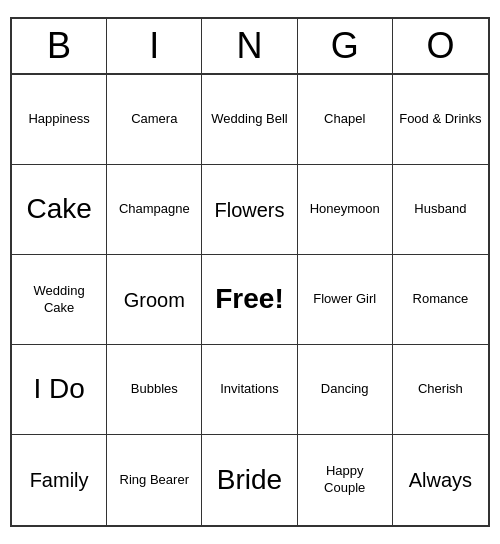 The height and width of the screenshot is (544, 500). I want to click on cell-r2-c3: Flower Girl, so click(346, 300).